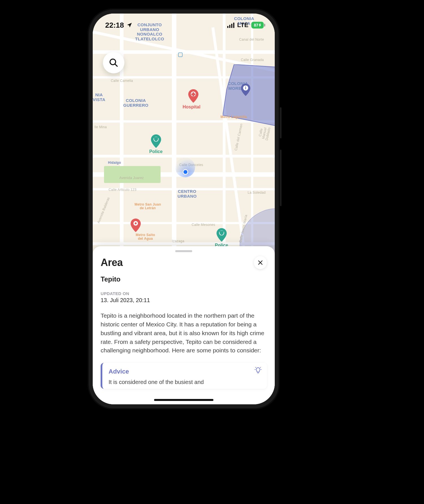  Describe the element at coordinates (184, 325) in the screenshot. I see `area-sheet: Area Tepito UPDATED ON 13. Juli 2023, 20…` at that location.